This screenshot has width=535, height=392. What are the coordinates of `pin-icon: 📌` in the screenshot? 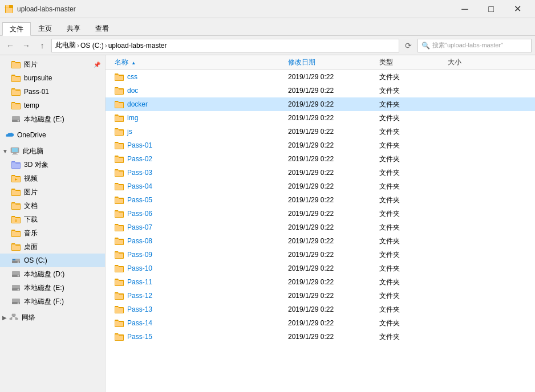 It's located at (97, 65).